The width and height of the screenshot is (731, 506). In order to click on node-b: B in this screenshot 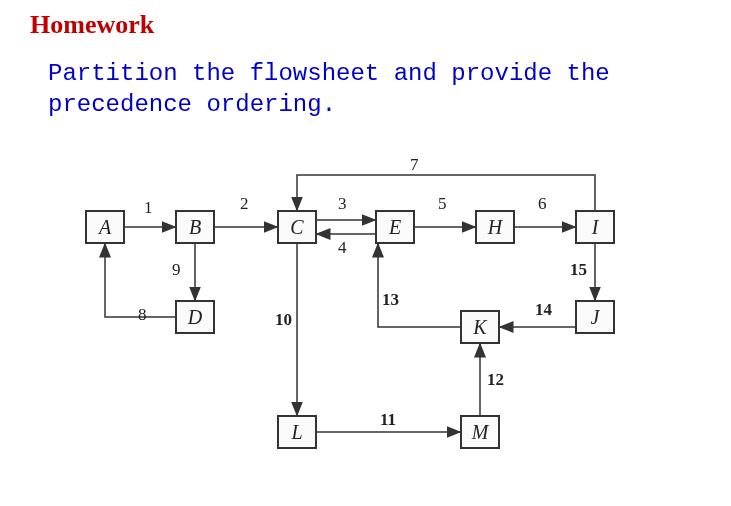, I will do `click(195, 227)`.